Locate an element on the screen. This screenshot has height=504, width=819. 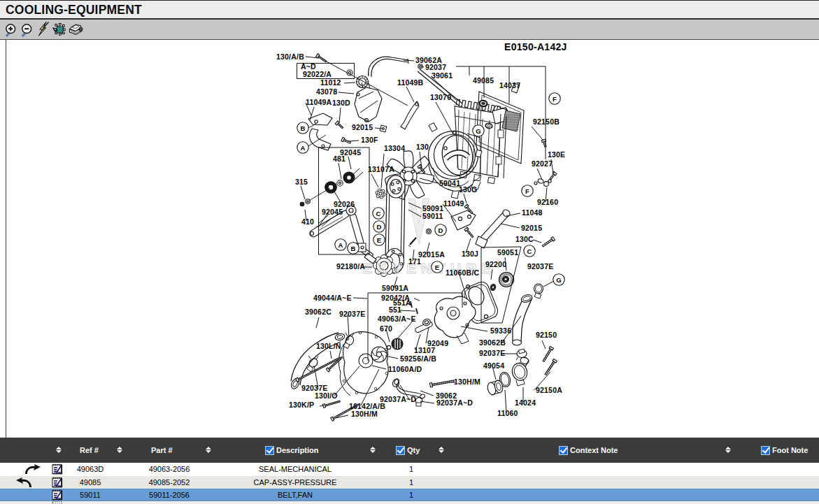
svg-text: 11048 is located at coordinates (532, 213).